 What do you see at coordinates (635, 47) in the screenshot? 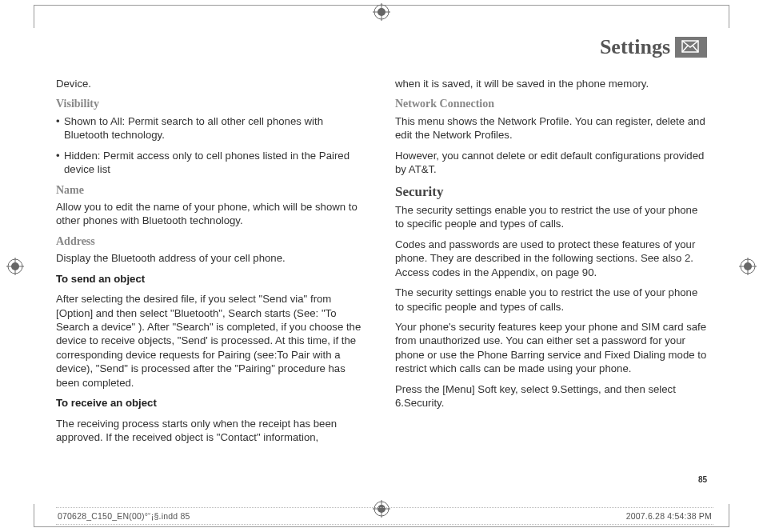
I see `page-title: Settings` at bounding box center [635, 47].